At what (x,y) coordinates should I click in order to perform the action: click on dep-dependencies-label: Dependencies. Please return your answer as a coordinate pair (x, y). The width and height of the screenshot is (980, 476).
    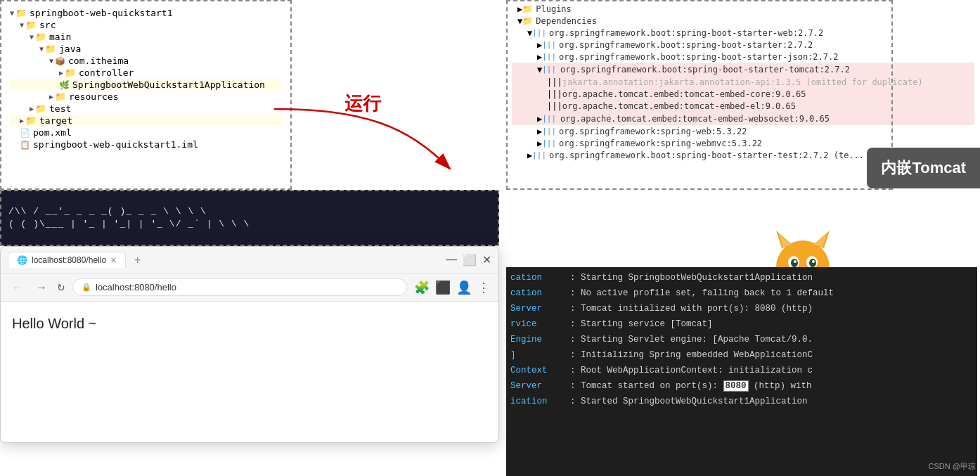
    Looking at the image, I should click on (567, 21).